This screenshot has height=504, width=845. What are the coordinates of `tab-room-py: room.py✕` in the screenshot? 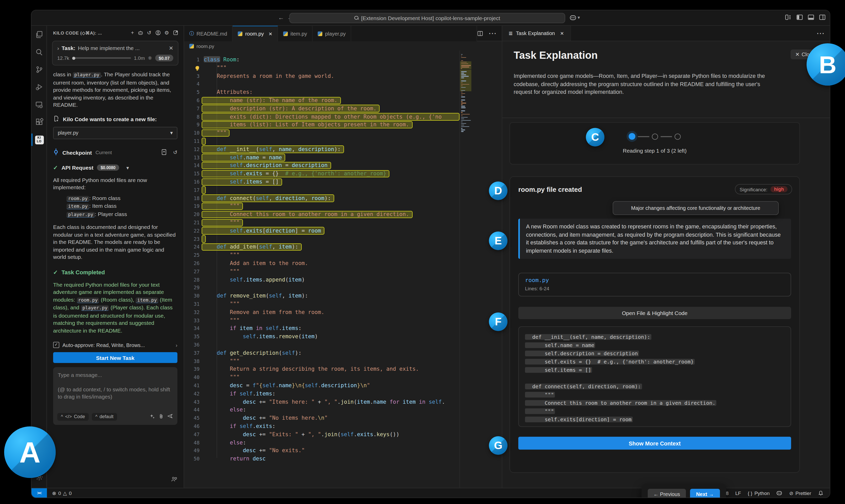 It's located at (255, 33).